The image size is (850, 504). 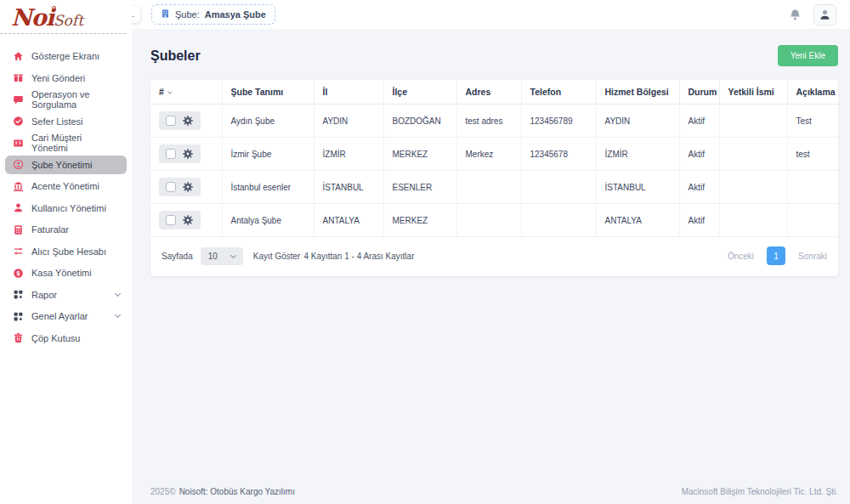 I want to click on bell-icon, so click(x=796, y=15).